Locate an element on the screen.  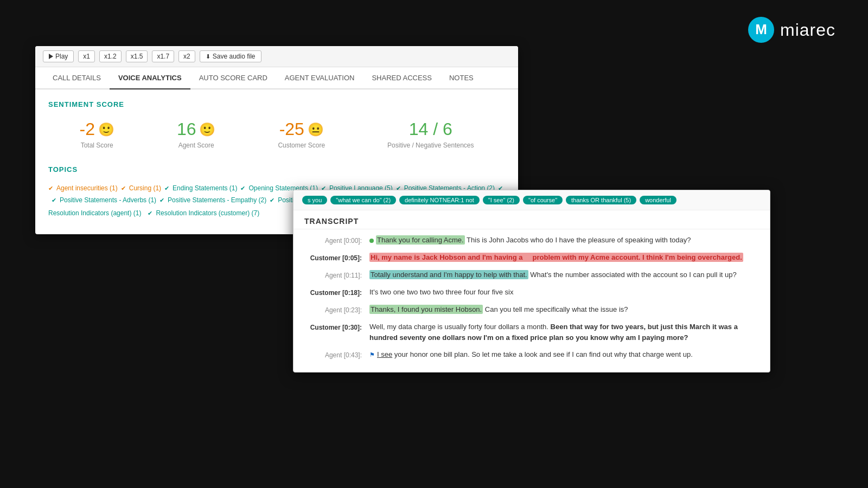
tag-chip-thanks: thanks OR thankful (5) is located at coordinates (601, 200).